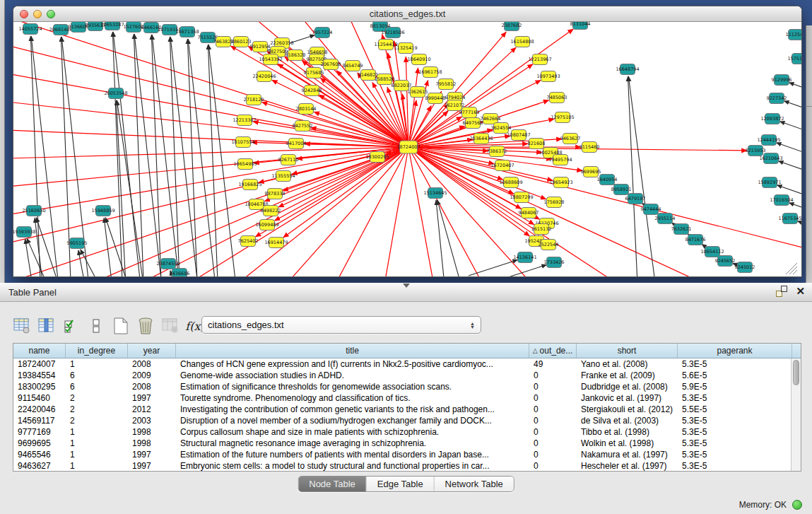  What do you see at coordinates (553, 351) in the screenshot?
I see `column-header-out_degree: △out_de...` at bounding box center [553, 351].